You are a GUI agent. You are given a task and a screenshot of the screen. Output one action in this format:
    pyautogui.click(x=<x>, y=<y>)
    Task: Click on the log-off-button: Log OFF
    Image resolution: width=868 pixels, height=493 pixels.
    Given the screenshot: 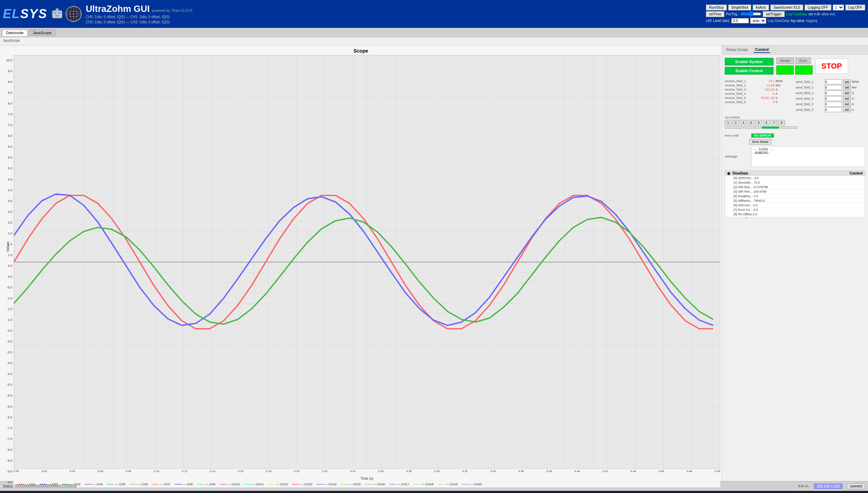 What is the action you would take?
    pyautogui.click(x=855, y=8)
    